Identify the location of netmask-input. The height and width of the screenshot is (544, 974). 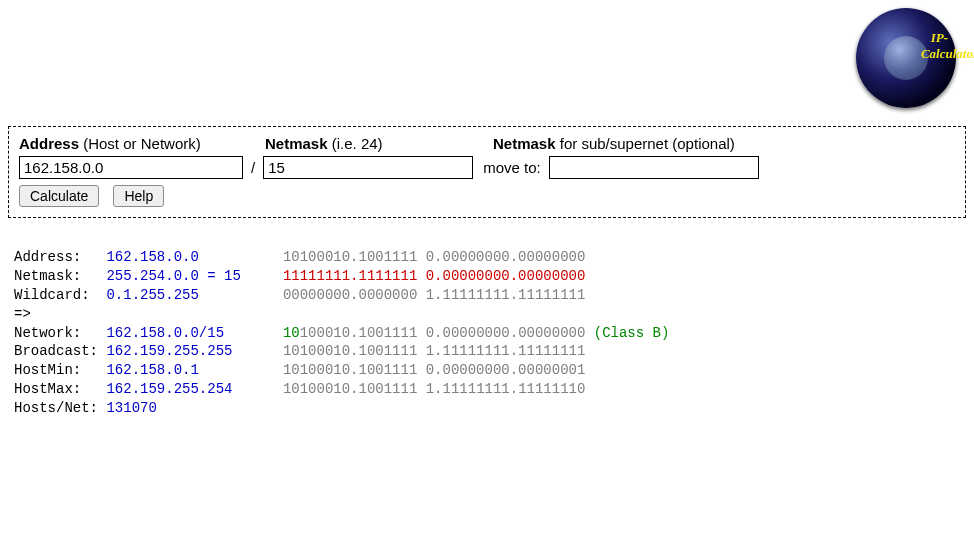
(368, 168).